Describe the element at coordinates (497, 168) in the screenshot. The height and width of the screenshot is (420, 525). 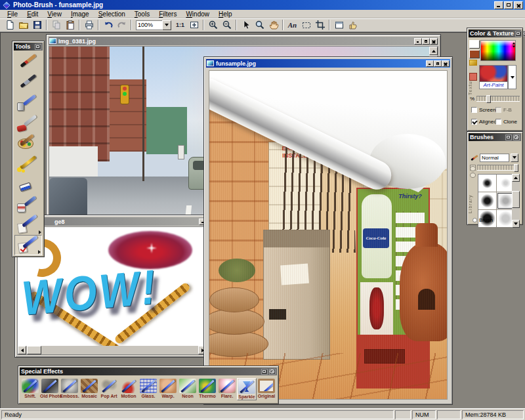
I see `brush-size-slider` at that location.